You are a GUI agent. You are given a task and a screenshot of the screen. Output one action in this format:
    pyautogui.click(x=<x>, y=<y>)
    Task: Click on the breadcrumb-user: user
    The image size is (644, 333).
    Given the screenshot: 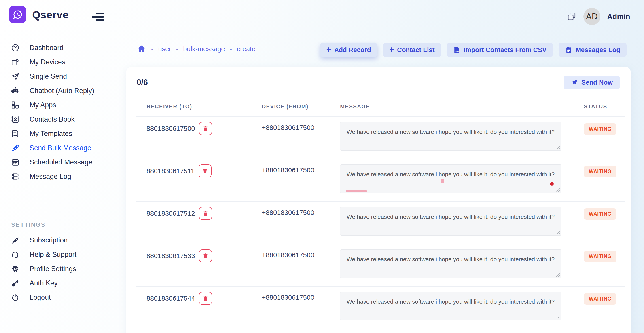 What is the action you would take?
    pyautogui.click(x=164, y=49)
    